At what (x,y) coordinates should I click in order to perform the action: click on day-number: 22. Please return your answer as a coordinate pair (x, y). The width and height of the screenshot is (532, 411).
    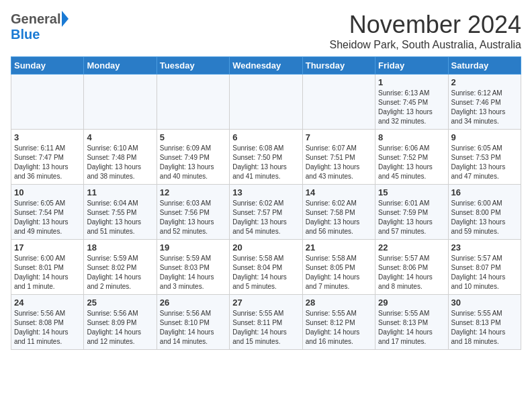
    Looking at the image, I should click on (411, 247).